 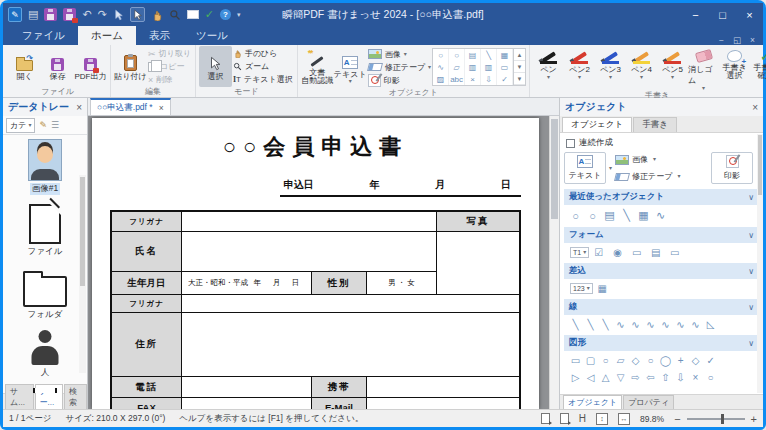 What do you see at coordinates (590, 360) in the screenshot?
I see `shape-icon: ▢` at bounding box center [590, 360].